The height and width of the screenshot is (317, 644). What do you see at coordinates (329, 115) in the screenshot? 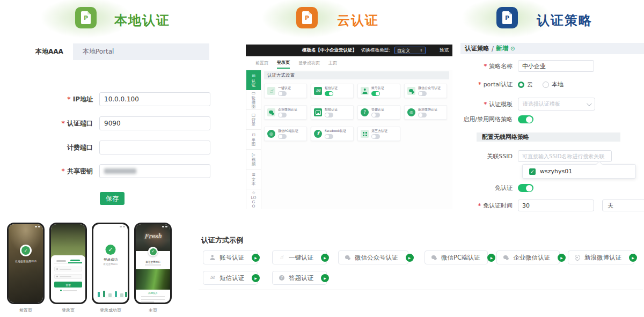
I see `email-toggle` at bounding box center [329, 115].